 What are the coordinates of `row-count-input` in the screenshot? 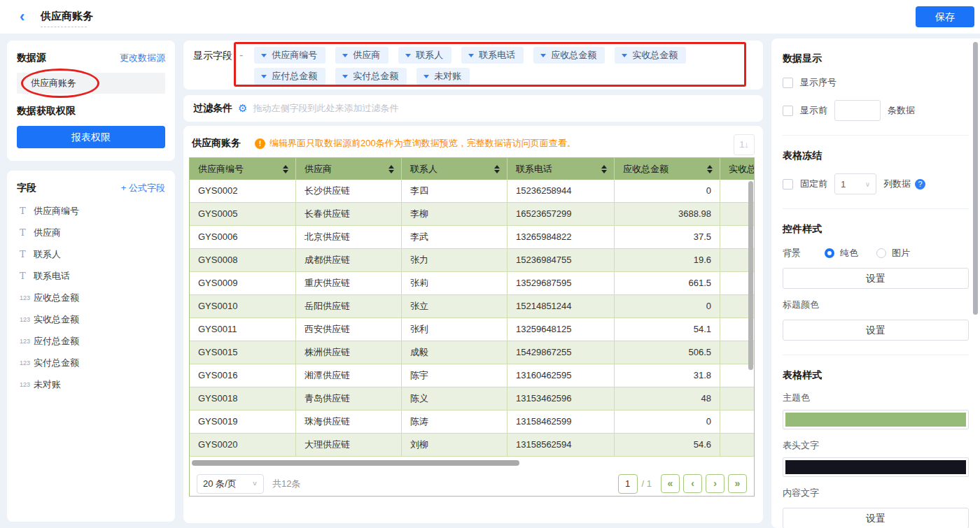 It's located at (858, 110).